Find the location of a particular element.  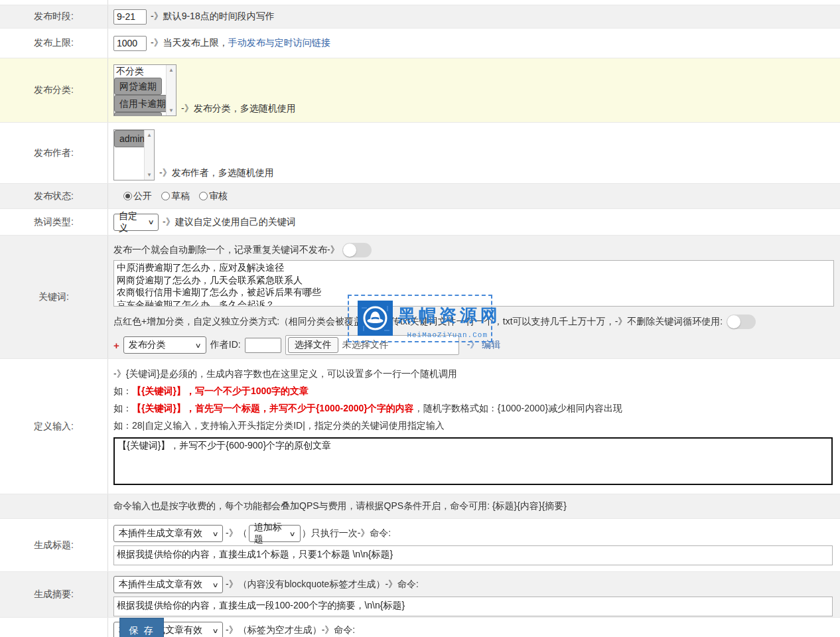

keyword-category-select: 发布分类 ∨ is located at coordinates (165, 345).